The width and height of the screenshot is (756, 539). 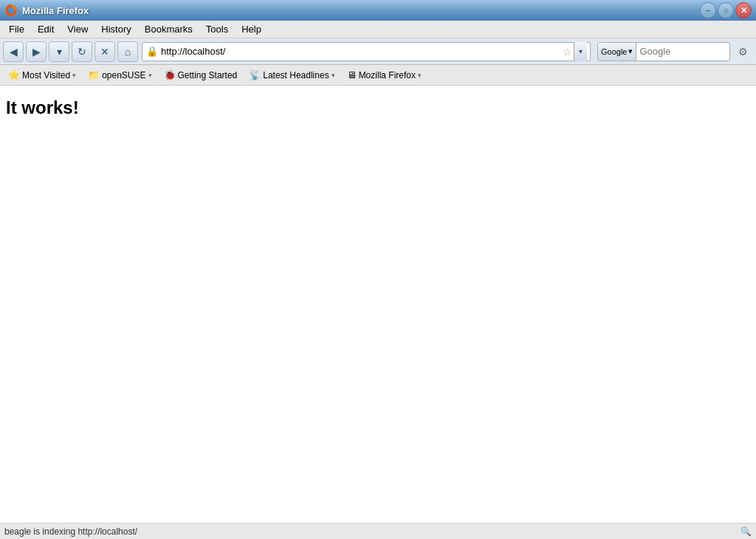 What do you see at coordinates (664, 52) in the screenshot?
I see `search-bar: Google ▾ 🔍` at bounding box center [664, 52].